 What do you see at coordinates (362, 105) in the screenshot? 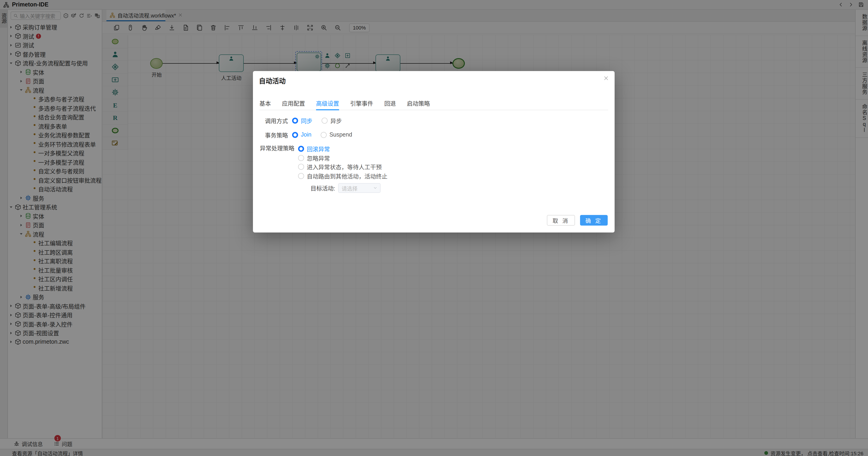
I see `dialog-tab: 引擎事件` at bounding box center [362, 105].